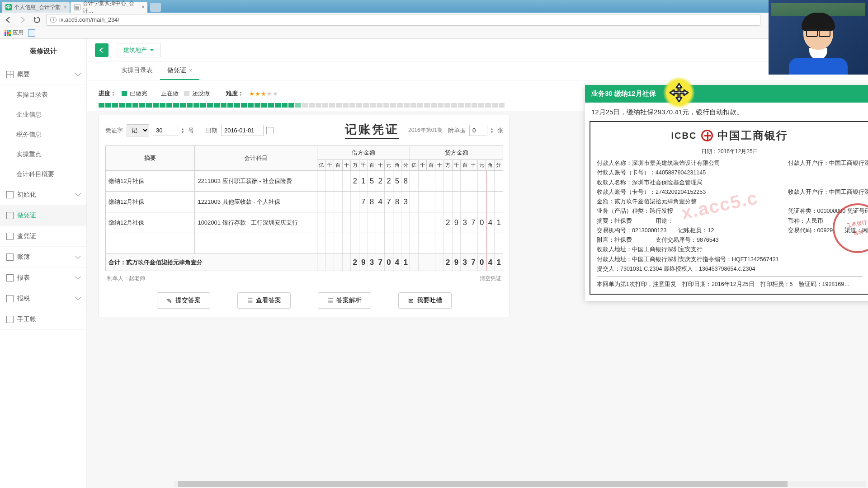  Describe the element at coordinates (137, 71) in the screenshot. I see `tab-catalog: 实操目录表` at that location.